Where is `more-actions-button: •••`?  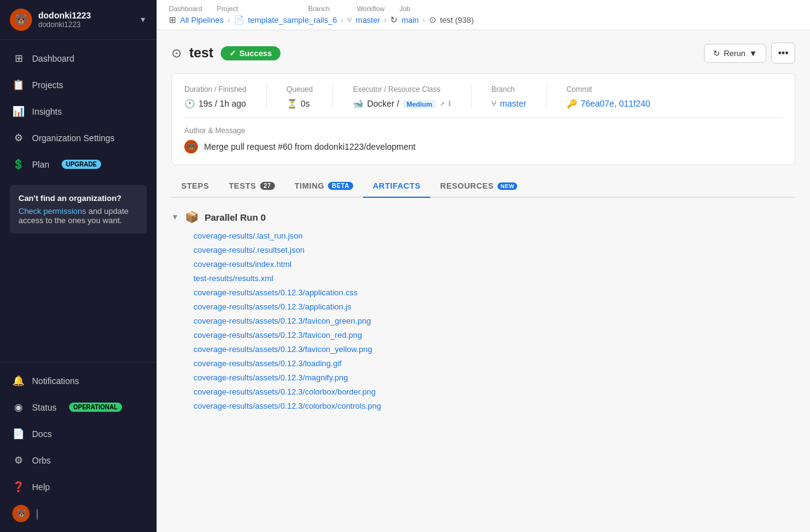 more-actions-button: ••• is located at coordinates (783, 53).